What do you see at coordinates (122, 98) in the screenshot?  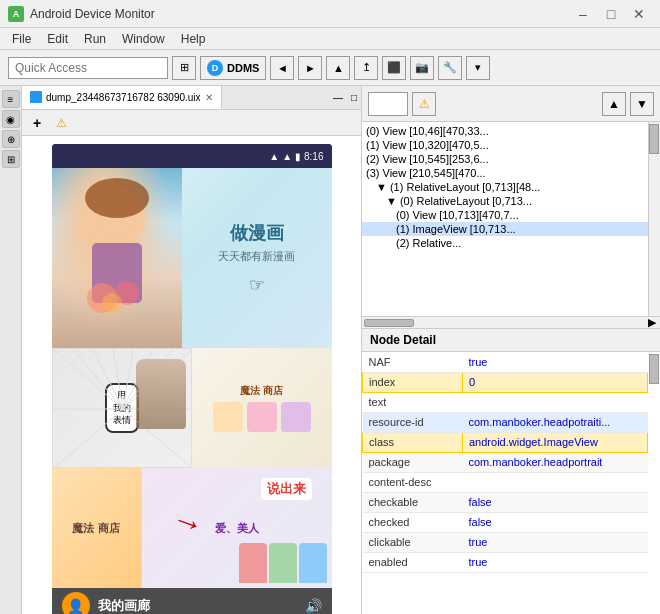 I see `file-tab: dump_23448673716782 63090.uix ✕` at bounding box center [122, 98].